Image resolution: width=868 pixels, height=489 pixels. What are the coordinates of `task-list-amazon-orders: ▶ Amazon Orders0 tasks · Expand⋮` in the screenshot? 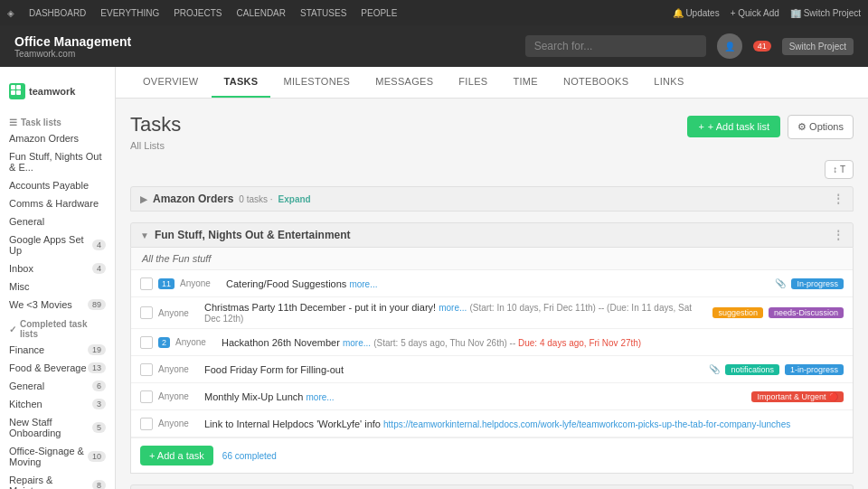 It's located at (492, 199).